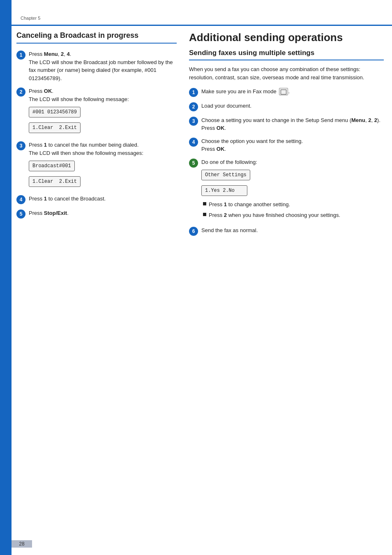  I want to click on left-step-5: 5 Press Stop/Exit., so click(97, 214).